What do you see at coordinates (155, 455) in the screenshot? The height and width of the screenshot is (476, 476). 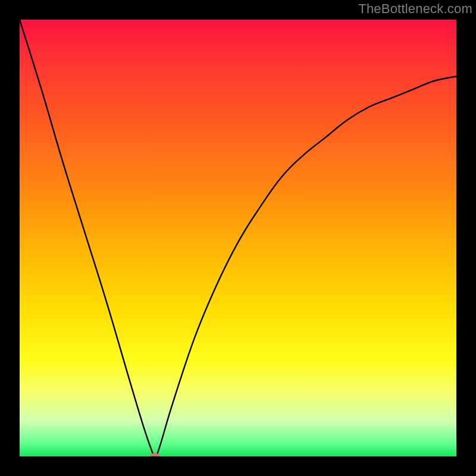 I see `minimum-marker` at bounding box center [155, 455].